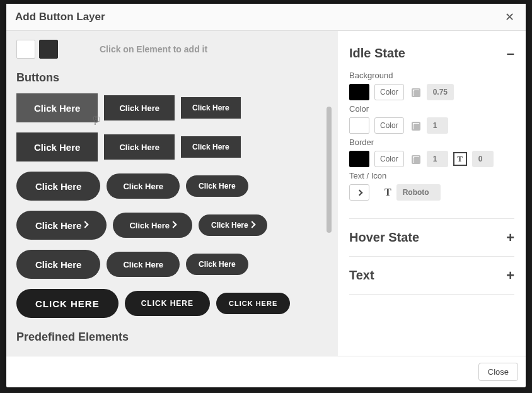  Describe the element at coordinates (432, 175) in the screenshot. I see `texticon-label: Text / Icon` at that location.